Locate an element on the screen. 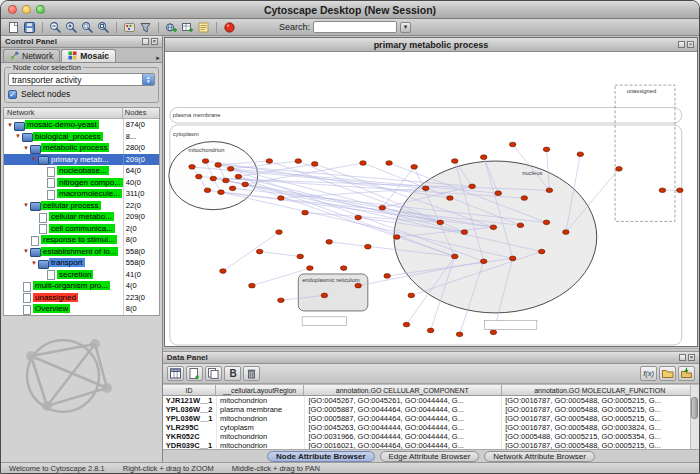  close-network-icon: × is located at coordinates (690, 44).